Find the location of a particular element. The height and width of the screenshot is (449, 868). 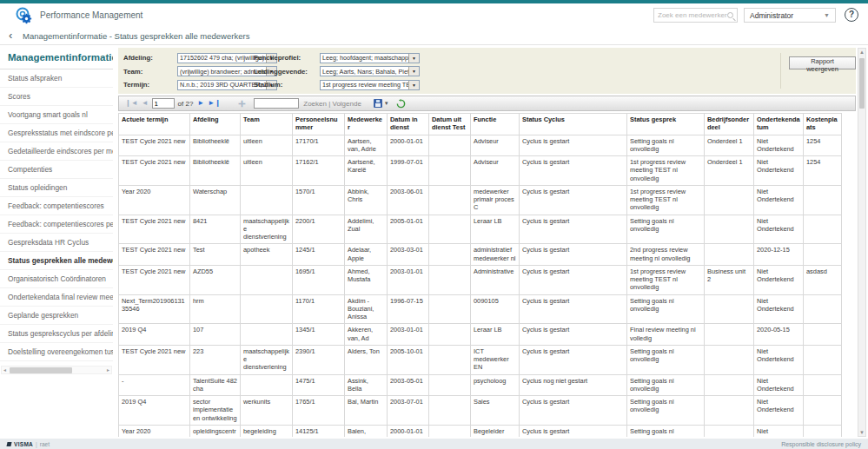

sidebar-item: Status gesprekscyclus per afdeling is located at coordinates (56, 333).